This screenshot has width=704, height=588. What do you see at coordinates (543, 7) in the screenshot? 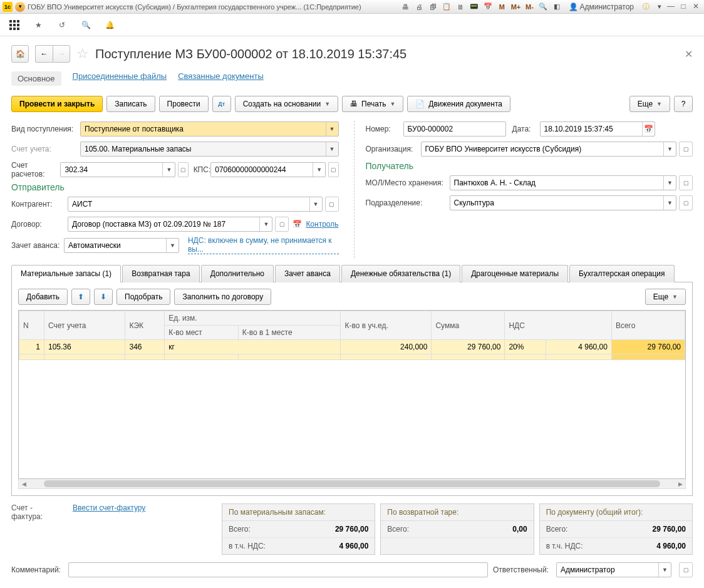
I see `zoom-icon: 🔍` at bounding box center [543, 7].